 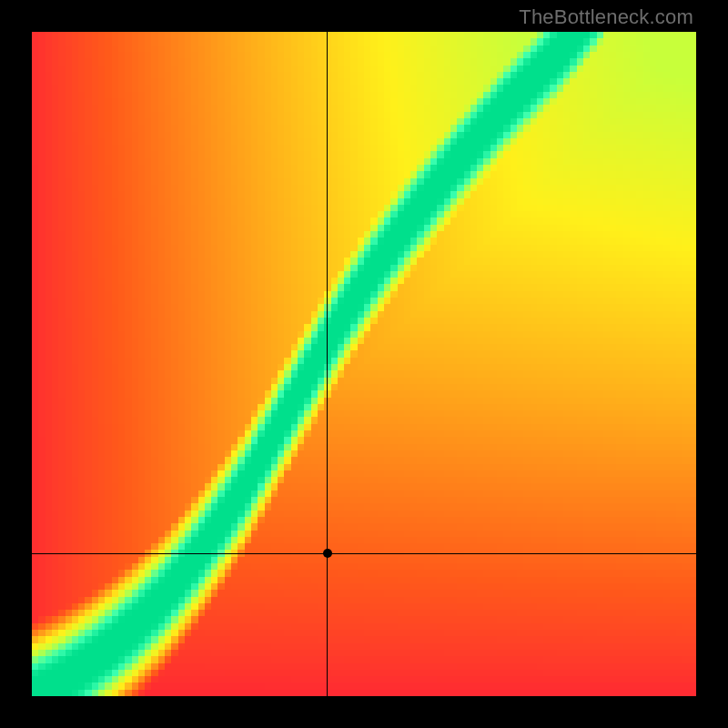 I want to click on crosshair-vertical, so click(x=328, y=364).